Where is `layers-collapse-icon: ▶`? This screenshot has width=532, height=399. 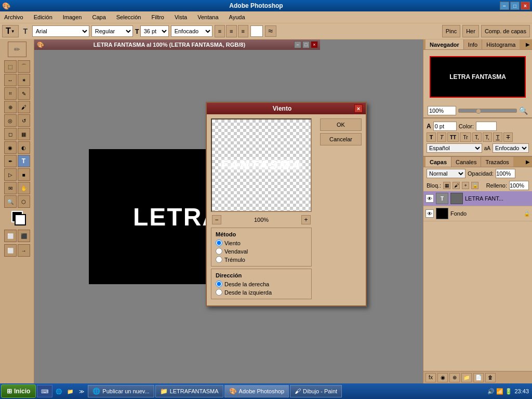
layers-collapse-icon: ▶ is located at coordinates (528, 162).